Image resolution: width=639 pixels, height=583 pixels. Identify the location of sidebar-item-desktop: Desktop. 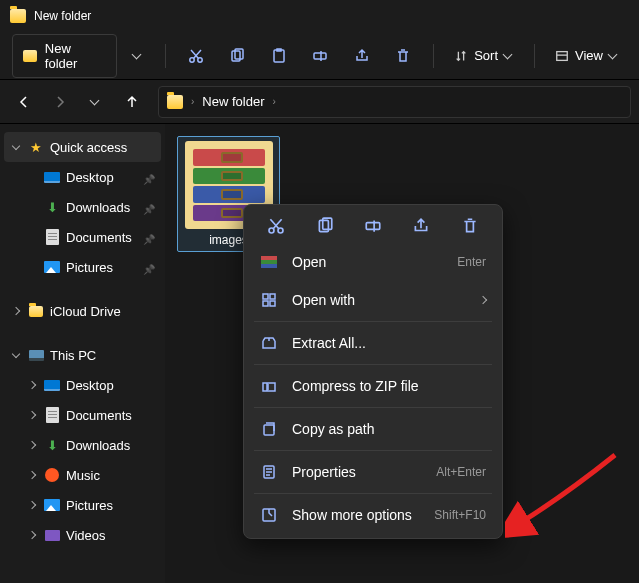
(82, 177).